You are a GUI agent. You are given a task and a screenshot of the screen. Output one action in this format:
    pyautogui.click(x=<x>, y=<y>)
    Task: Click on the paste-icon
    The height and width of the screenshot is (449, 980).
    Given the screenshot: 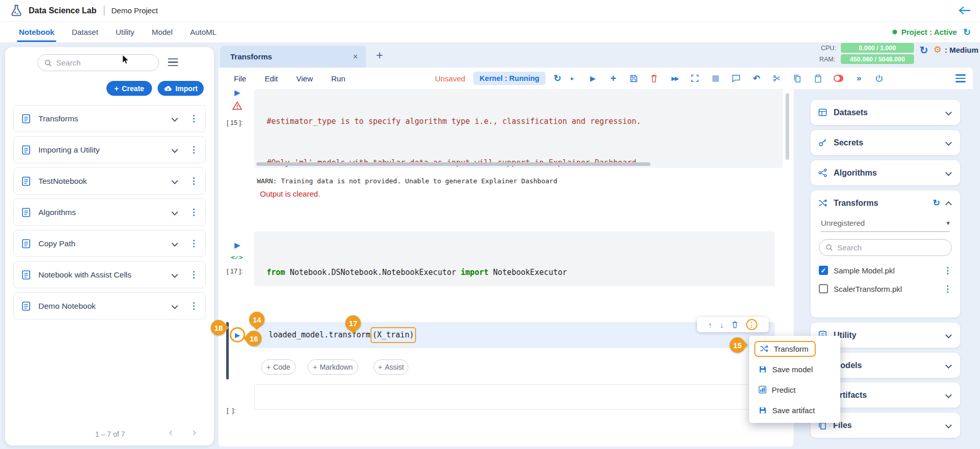 What is the action you would take?
    pyautogui.click(x=818, y=78)
    